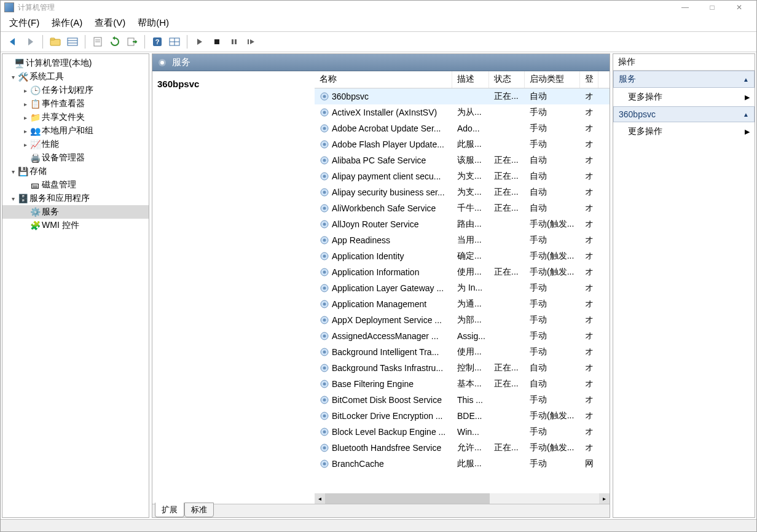 This screenshot has width=757, height=532. I want to click on tree-wmi: 🧩 WMI 控件, so click(76, 225).